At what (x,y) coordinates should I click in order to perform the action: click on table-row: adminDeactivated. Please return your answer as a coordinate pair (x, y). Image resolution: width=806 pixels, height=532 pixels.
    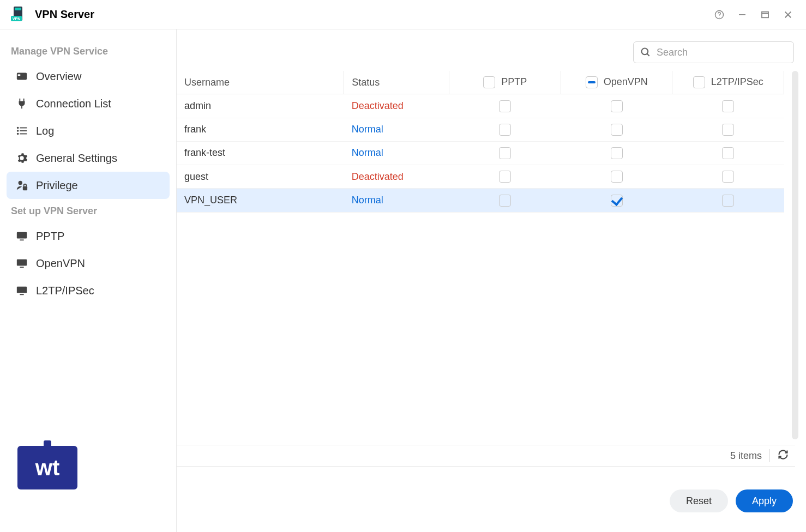
    Looking at the image, I should click on (480, 106).